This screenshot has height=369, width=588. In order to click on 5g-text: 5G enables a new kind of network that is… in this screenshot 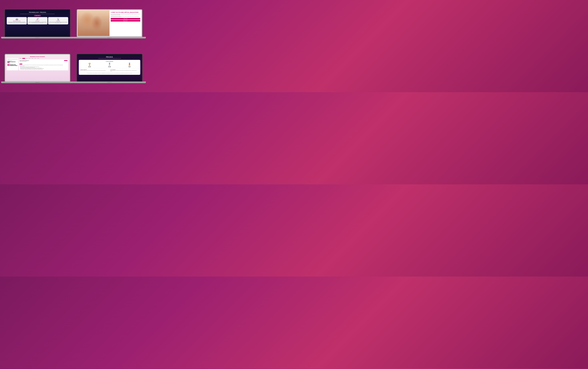, I will do `click(58, 22)`.